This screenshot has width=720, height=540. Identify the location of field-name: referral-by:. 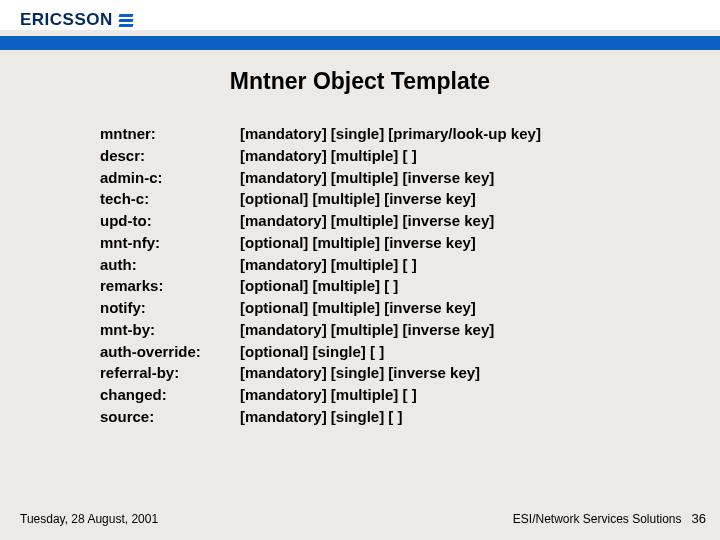
(170, 373).